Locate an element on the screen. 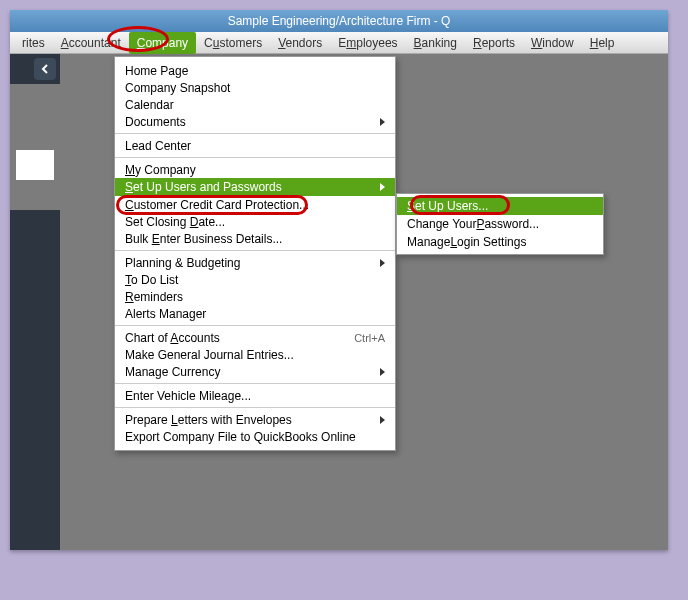  menu-my-company: My Company is located at coordinates (255, 170).